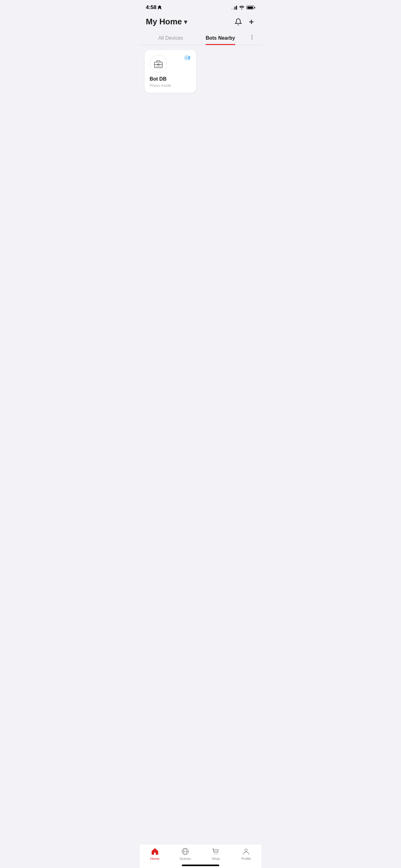 The width and height of the screenshot is (401, 868). What do you see at coordinates (252, 22) in the screenshot?
I see `plus-icon` at bounding box center [252, 22].